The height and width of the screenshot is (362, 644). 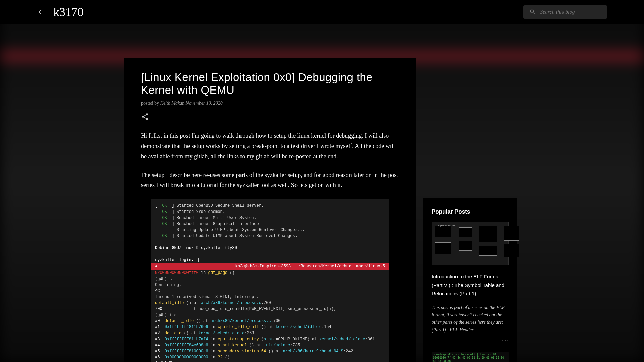 What do you see at coordinates (270, 345) in the screenshot?
I see `term-line: #4 0xffffffff84c608c6 in start_kernel ()…` at bounding box center [270, 345].